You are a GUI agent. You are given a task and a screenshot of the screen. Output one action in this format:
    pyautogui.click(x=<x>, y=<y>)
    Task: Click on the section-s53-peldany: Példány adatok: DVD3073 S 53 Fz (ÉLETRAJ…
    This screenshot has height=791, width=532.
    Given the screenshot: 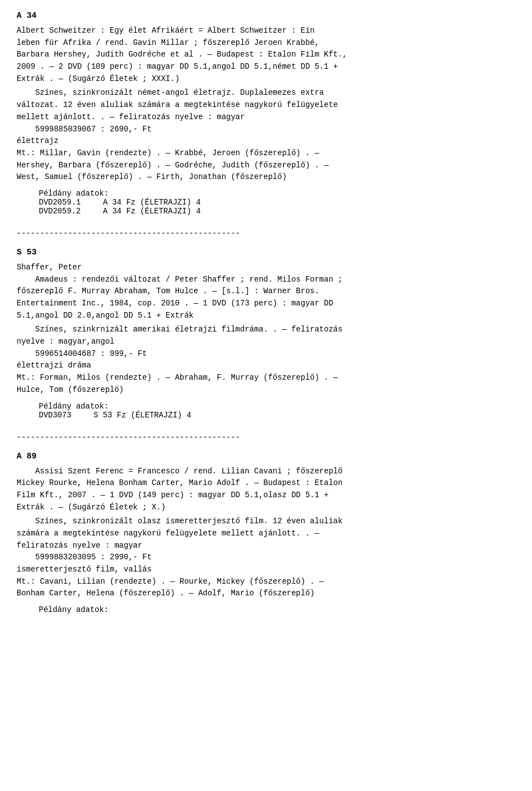 What is the action you would take?
    pyautogui.click(x=277, y=411)
    